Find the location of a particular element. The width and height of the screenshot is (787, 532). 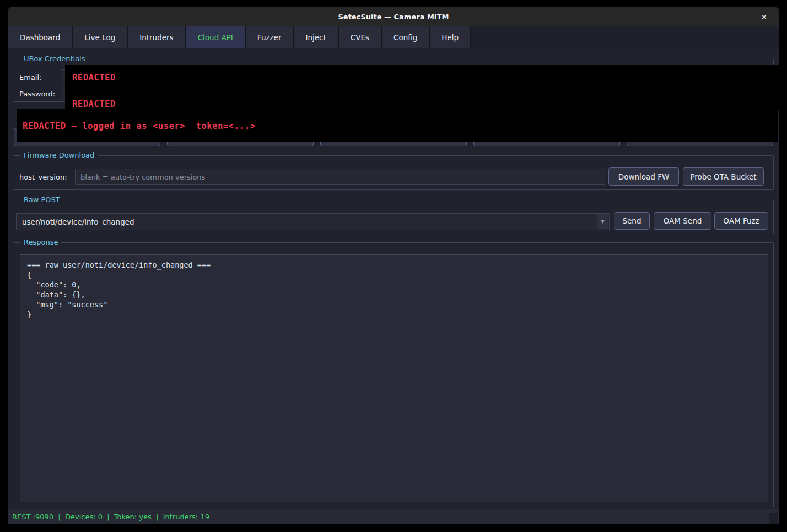

oam-fuzz-button: OAM Fuzz is located at coordinates (741, 221).